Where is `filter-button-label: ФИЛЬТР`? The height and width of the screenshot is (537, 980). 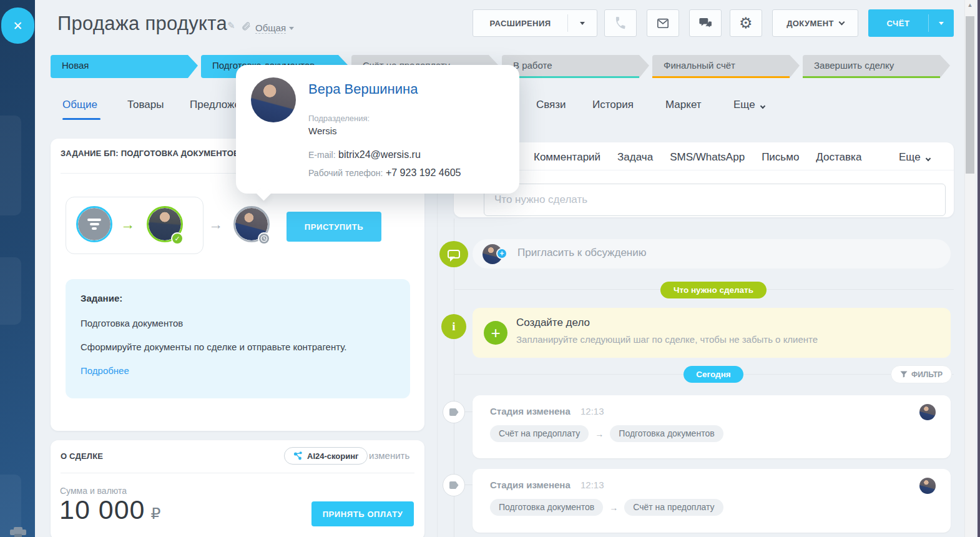
filter-button-label: ФИЛЬТР is located at coordinates (927, 375).